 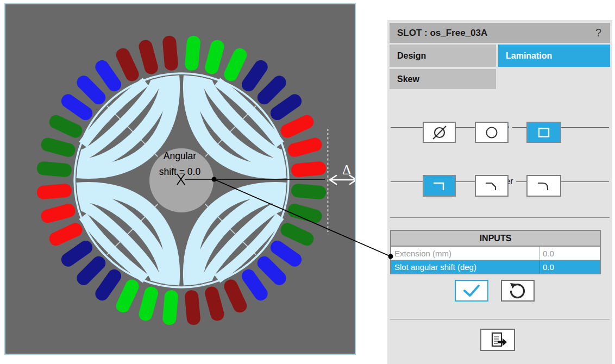 I want to click on panel-header: SLOT : os_Free_03A ?, so click(x=500, y=33).